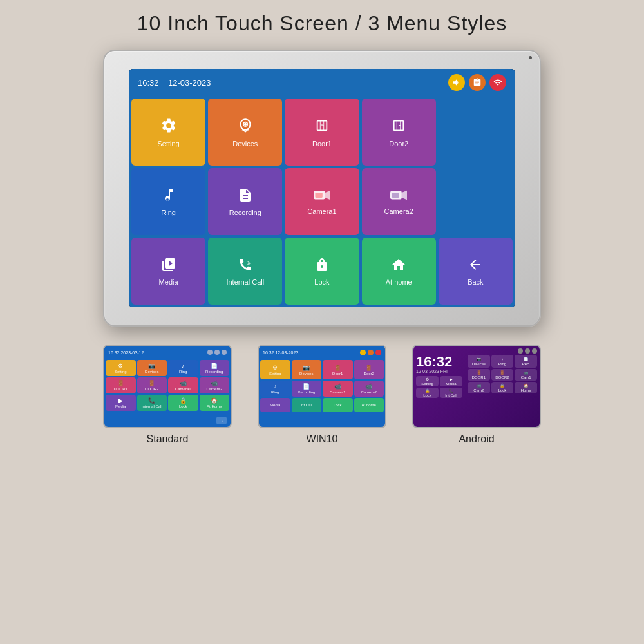 The height and width of the screenshot is (644, 644). I want to click on menu-label-door1: Door1, so click(322, 144).